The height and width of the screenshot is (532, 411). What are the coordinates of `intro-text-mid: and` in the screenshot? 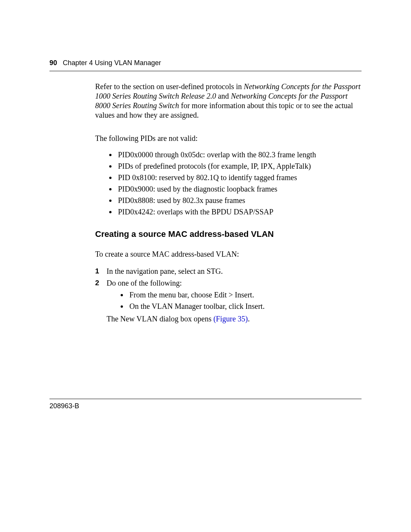 It's located at (224, 96).